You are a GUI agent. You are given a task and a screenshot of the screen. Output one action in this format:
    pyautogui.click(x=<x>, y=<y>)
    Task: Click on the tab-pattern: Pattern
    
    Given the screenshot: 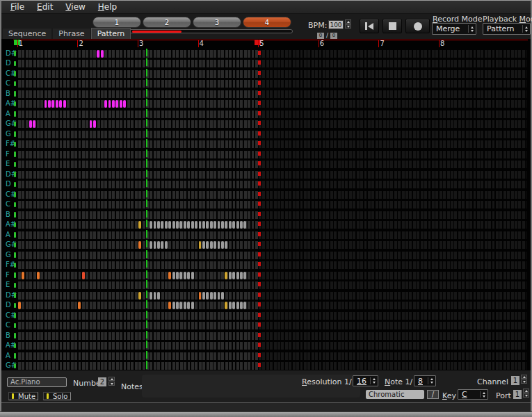 What is the action you would take?
    pyautogui.click(x=111, y=33)
    